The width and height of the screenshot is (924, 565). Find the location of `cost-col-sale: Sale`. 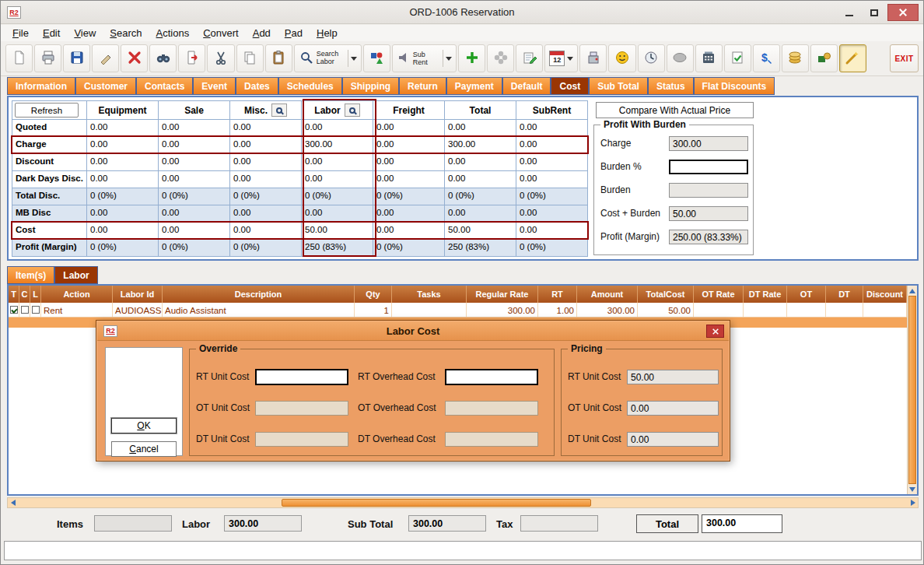

cost-col-sale: Sale is located at coordinates (194, 111).